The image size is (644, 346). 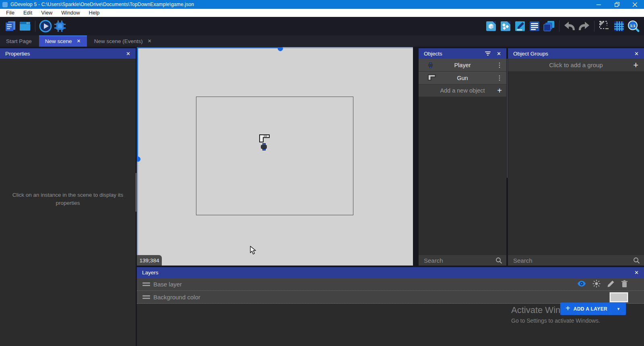 What do you see at coordinates (264, 147) in the screenshot?
I see `player-instance` at bounding box center [264, 147].